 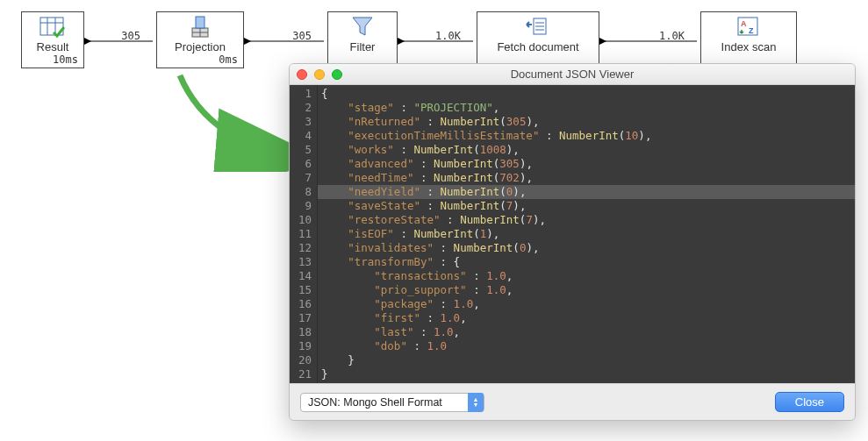 I want to click on dialog-footer: JSON: Mongo Shell Format ▲▼ Close, so click(x=572, y=402).